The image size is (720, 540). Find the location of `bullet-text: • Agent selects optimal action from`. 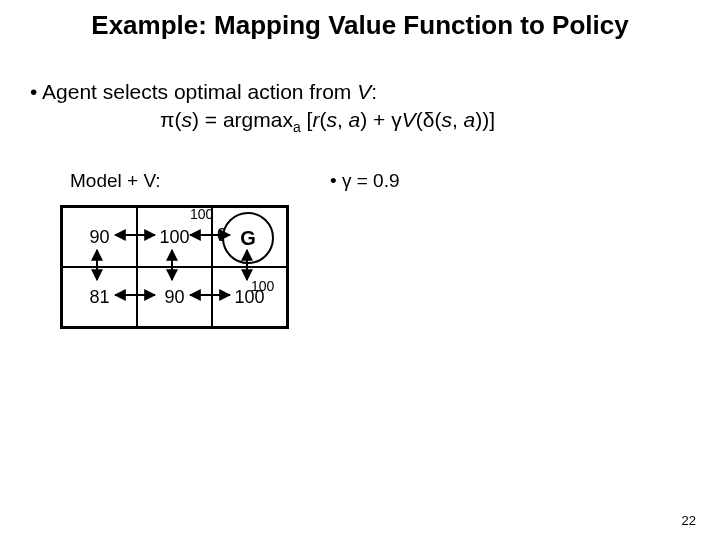

bullet-text: • Agent selects optimal action from is located at coordinates (194, 92).